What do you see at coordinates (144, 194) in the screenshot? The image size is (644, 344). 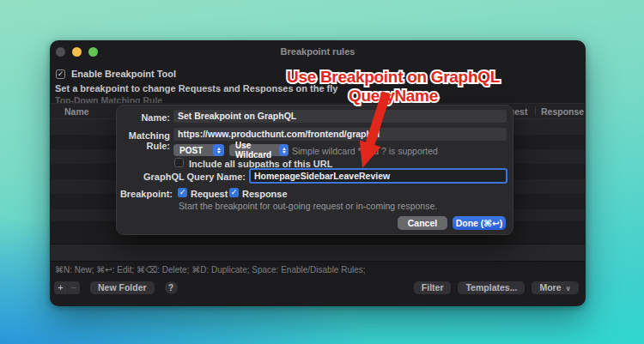 I see `breakpoint-label: Breakpoint:` at bounding box center [144, 194].